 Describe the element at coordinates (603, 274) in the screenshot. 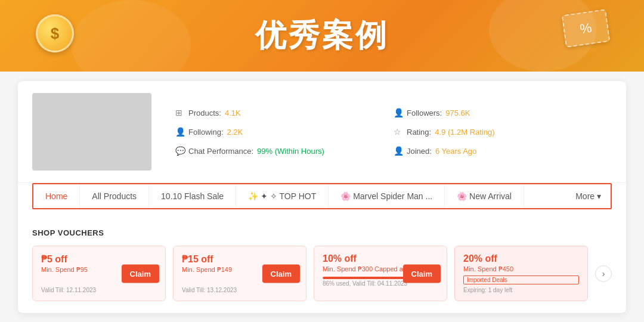

I see `scroll-right-arrow: ›` at that location.